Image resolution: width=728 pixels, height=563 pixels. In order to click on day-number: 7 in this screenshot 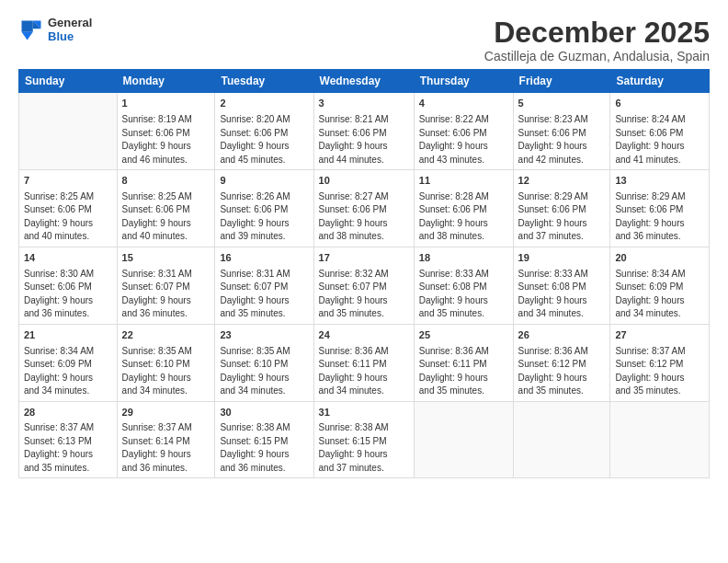, I will do `click(68, 180)`.